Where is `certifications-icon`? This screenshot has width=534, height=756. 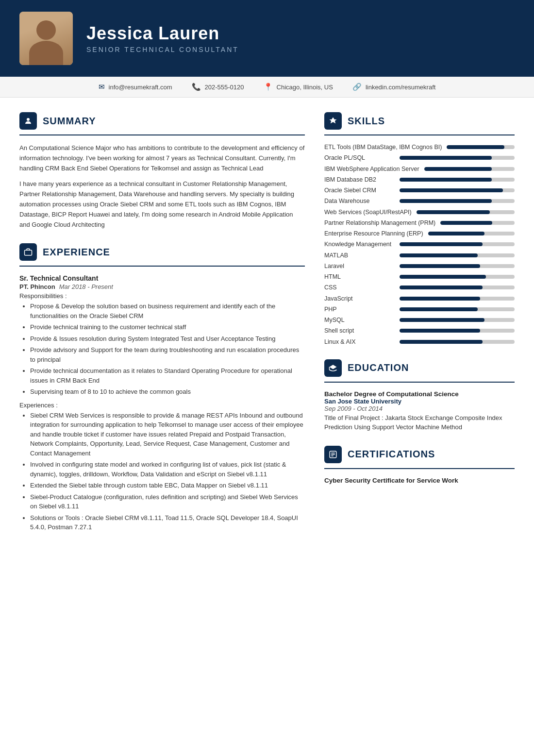
certifications-icon is located at coordinates (333, 454).